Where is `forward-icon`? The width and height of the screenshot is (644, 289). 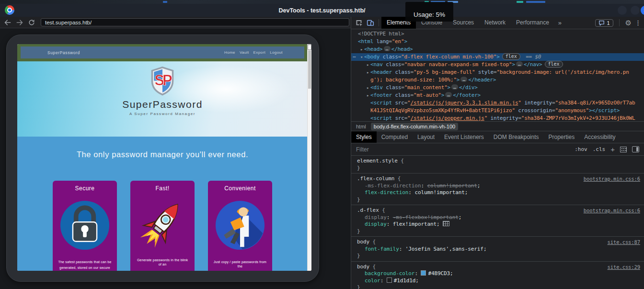
forward-icon is located at coordinates (20, 23).